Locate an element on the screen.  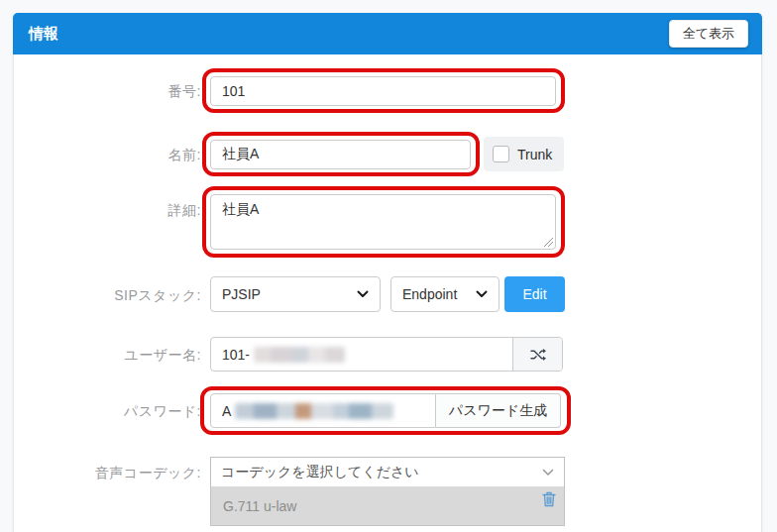
resize-grip is located at coordinates (548, 242).